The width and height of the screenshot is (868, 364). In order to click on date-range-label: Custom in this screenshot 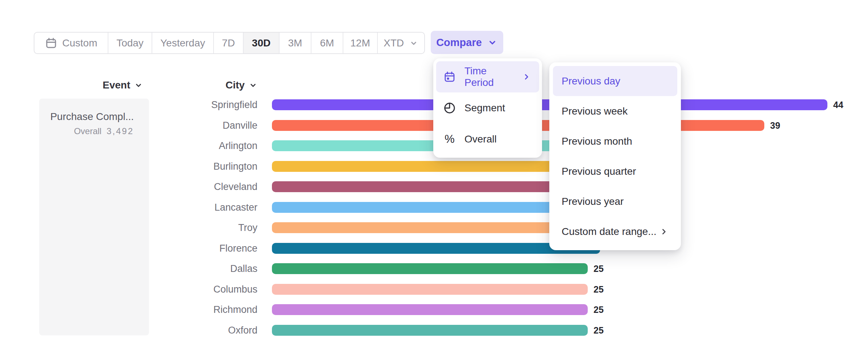, I will do `click(80, 43)`.